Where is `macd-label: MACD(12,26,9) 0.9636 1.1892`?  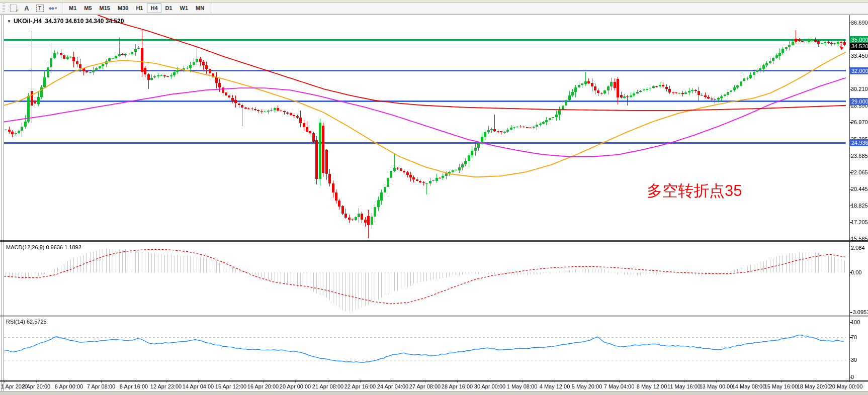
macd-label: MACD(12,26,9) 0.9636 1.1892 is located at coordinates (44, 247).